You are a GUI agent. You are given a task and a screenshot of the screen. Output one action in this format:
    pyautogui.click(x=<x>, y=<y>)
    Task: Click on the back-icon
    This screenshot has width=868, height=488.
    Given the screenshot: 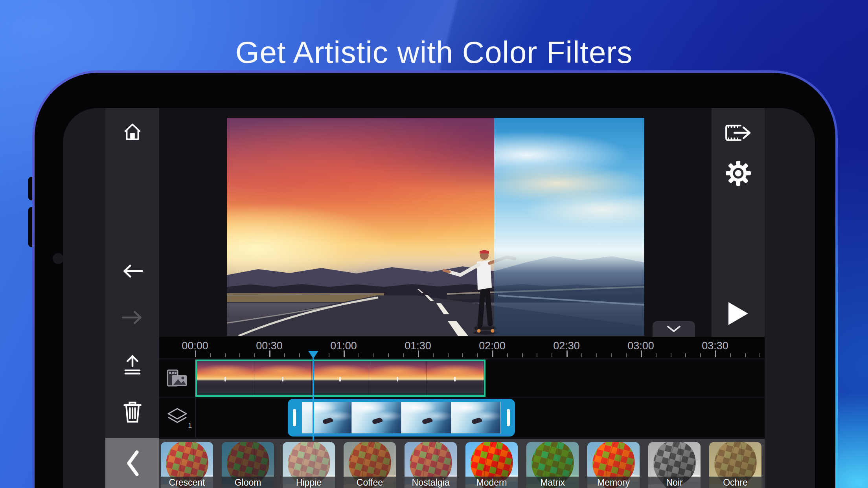 What is the action you would take?
    pyautogui.click(x=132, y=463)
    